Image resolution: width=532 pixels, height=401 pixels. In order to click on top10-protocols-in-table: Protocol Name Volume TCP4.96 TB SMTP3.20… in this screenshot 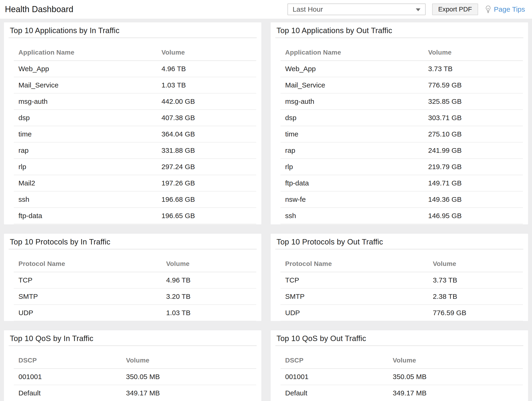, I will do `click(135, 285)`.